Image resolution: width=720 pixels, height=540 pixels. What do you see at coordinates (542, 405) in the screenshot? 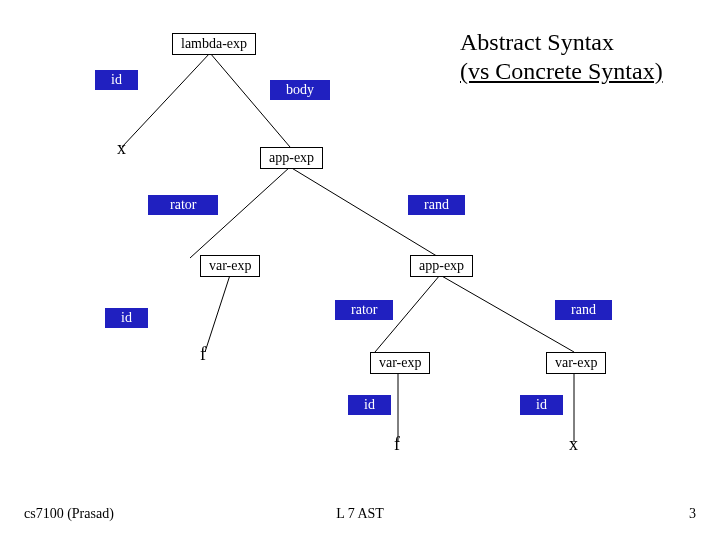
I see `edge-id-4: id` at bounding box center [542, 405].